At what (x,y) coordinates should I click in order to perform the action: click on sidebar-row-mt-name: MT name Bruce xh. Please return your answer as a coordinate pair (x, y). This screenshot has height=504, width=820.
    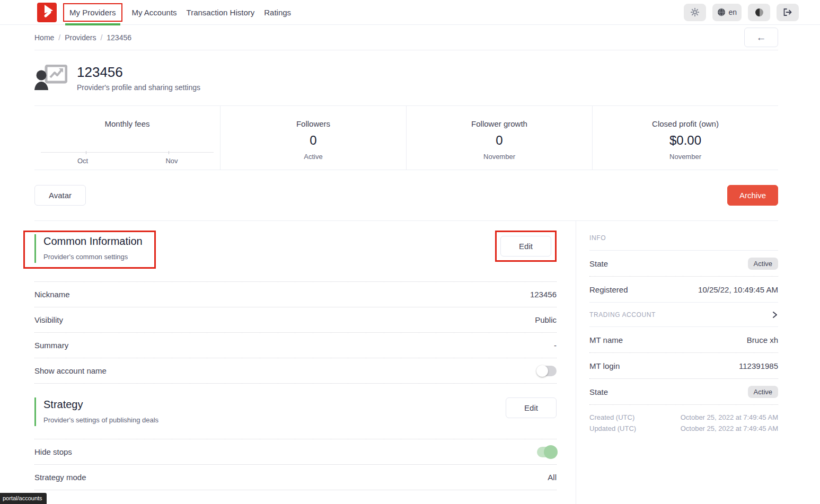
    Looking at the image, I should click on (684, 340).